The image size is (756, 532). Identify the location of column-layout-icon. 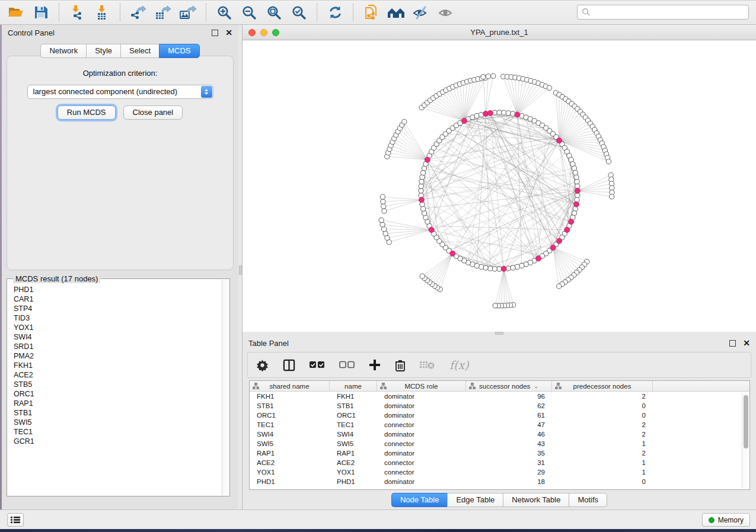
(289, 365).